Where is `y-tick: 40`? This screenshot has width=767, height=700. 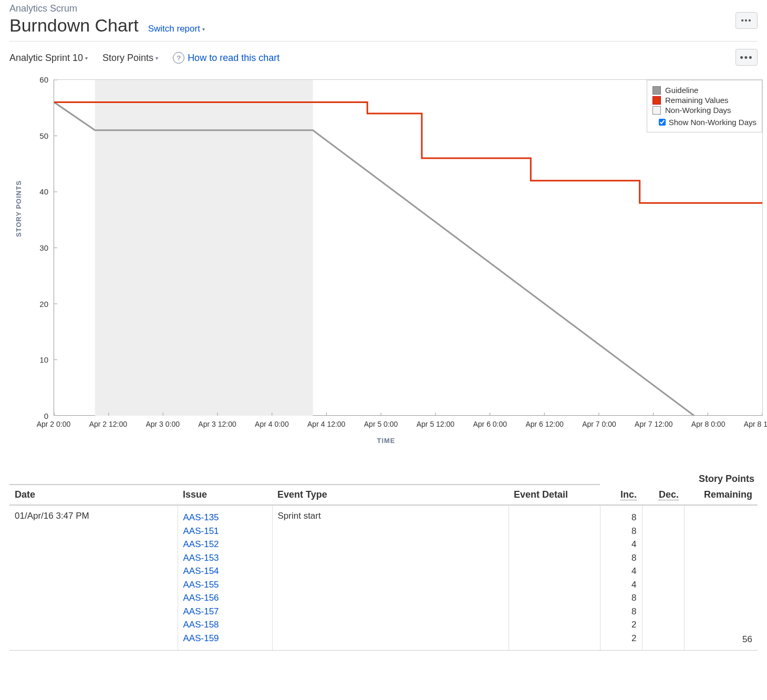
y-tick: 40 is located at coordinates (39, 191).